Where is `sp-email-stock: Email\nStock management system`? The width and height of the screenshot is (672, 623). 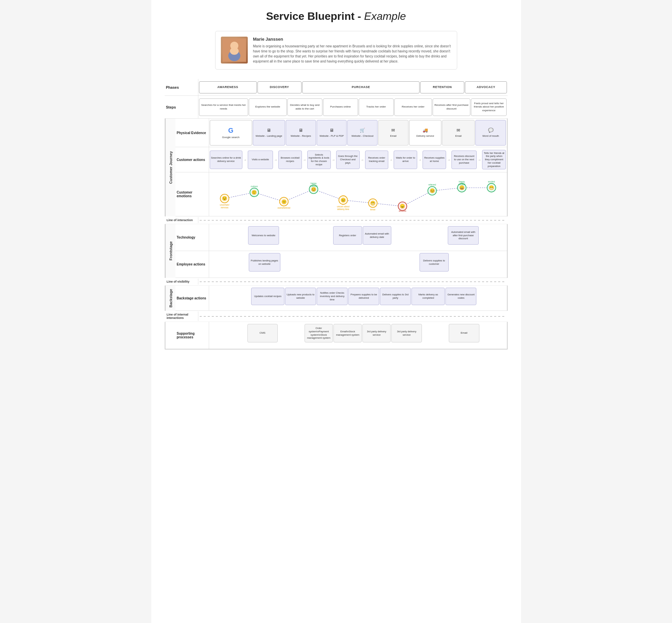 sp-email-stock: Email\nStock management system is located at coordinates (348, 333).